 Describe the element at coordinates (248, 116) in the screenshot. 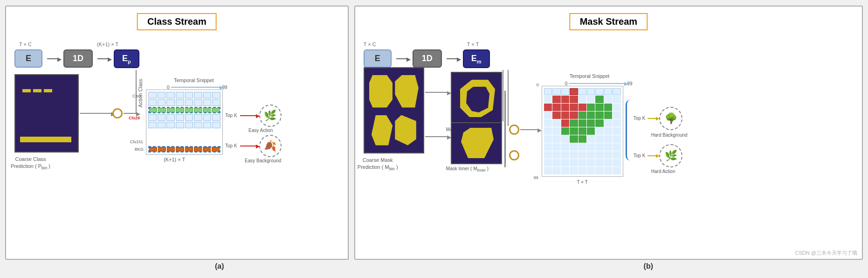

I see `topk1-arrow: ▶` at that location.